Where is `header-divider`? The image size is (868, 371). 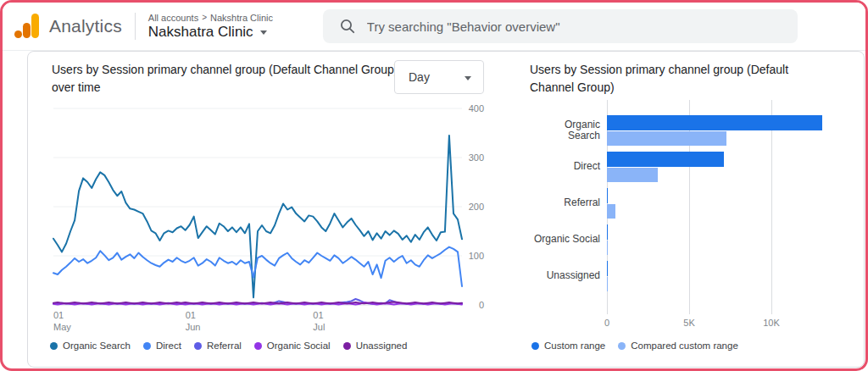 header-divider is located at coordinates (136, 26).